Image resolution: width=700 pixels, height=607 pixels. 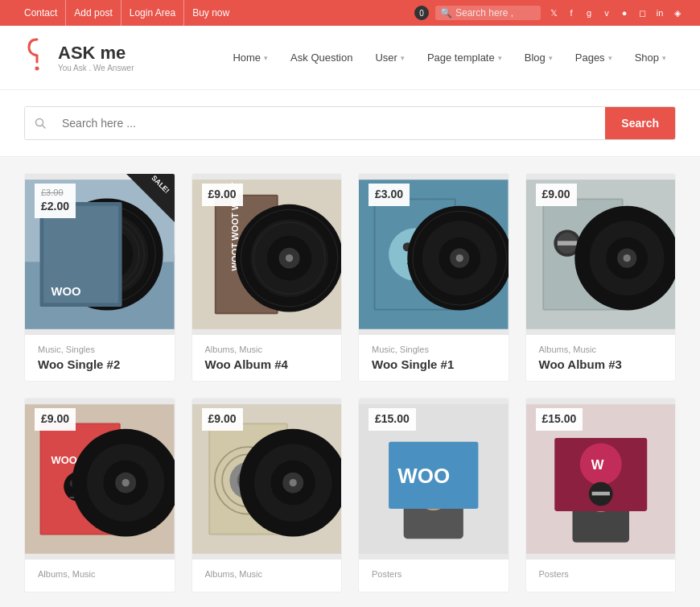 I want to click on svg-text: W, so click(x=597, y=465).